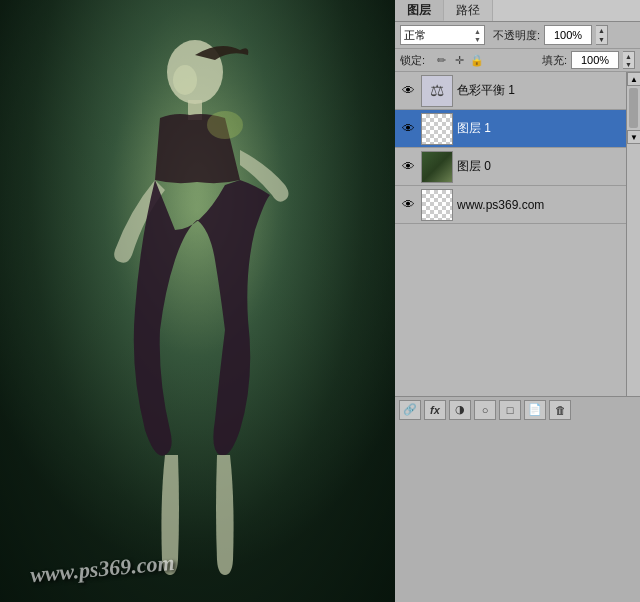  Describe the element at coordinates (518, 409) in the screenshot. I see `layers-toolbar: 🔗 fx ◑ ○ □ 📄 🗑` at that location.